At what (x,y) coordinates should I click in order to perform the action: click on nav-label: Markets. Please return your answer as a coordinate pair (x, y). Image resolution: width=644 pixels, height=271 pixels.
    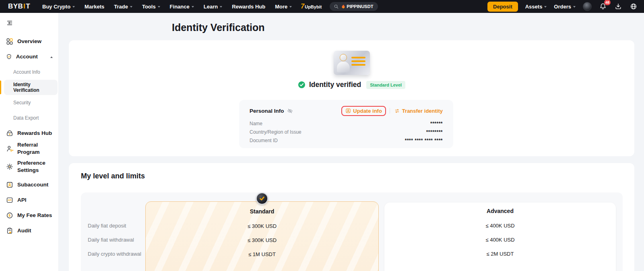
    Looking at the image, I should click on (94, 6).